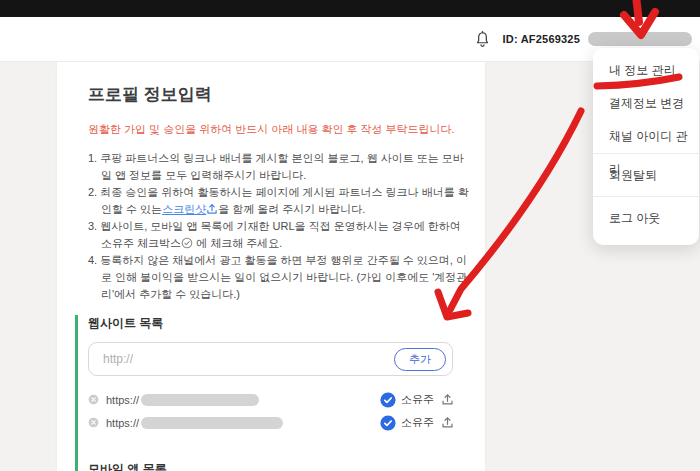 The height and width of the screenshot is (471, 700). Describe the element at coordinates (278, 324) in the screenshot. I see `website-list-label: 웹사이트 목록` at that location.